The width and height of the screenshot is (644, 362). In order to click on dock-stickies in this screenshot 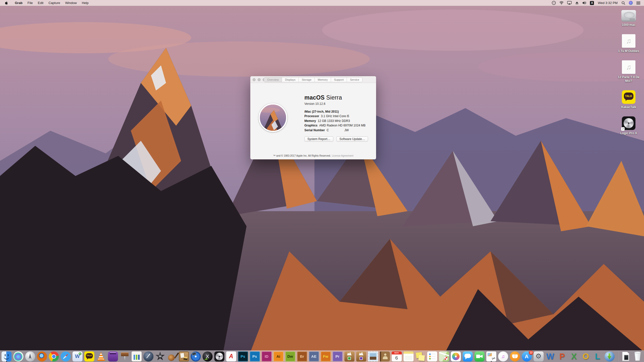, I will do `click(420, 356)`.